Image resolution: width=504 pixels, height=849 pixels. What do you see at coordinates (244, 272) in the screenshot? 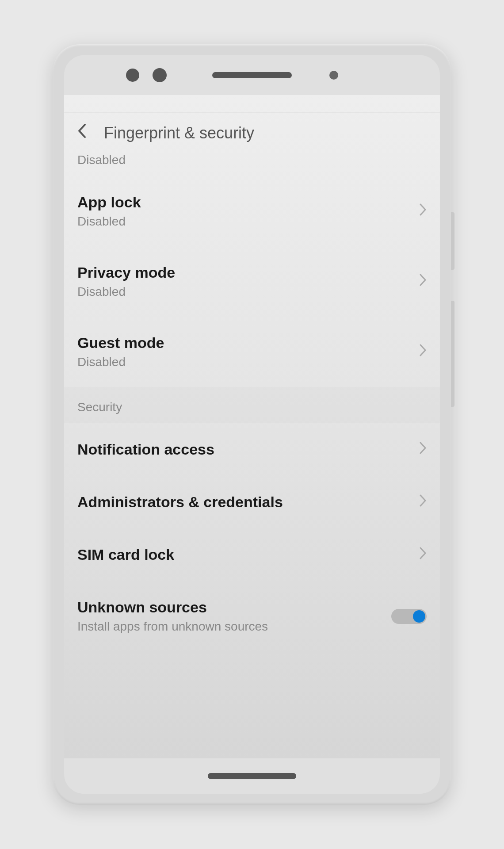
I see `item-title: Privacy mode` at bounding box center [244, 272].